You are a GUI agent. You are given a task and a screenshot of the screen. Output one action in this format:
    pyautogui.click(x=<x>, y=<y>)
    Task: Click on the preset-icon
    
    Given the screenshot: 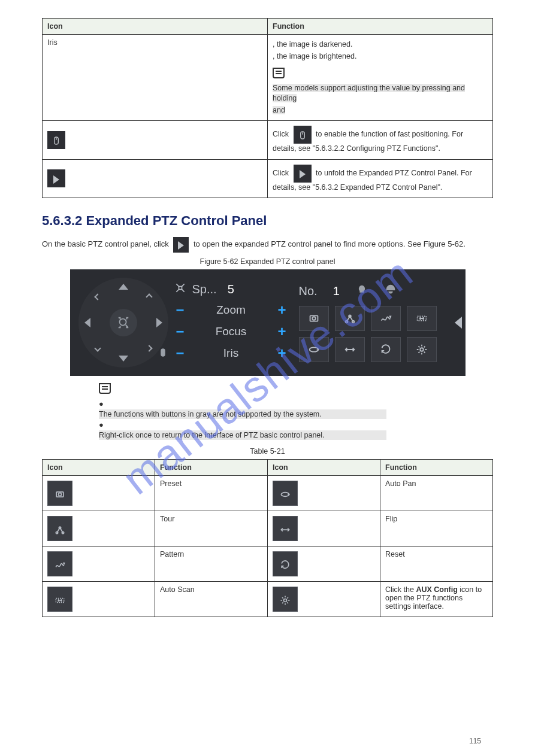 What is the action you would take?
    pyautogui.click(x=314, y=318)
    